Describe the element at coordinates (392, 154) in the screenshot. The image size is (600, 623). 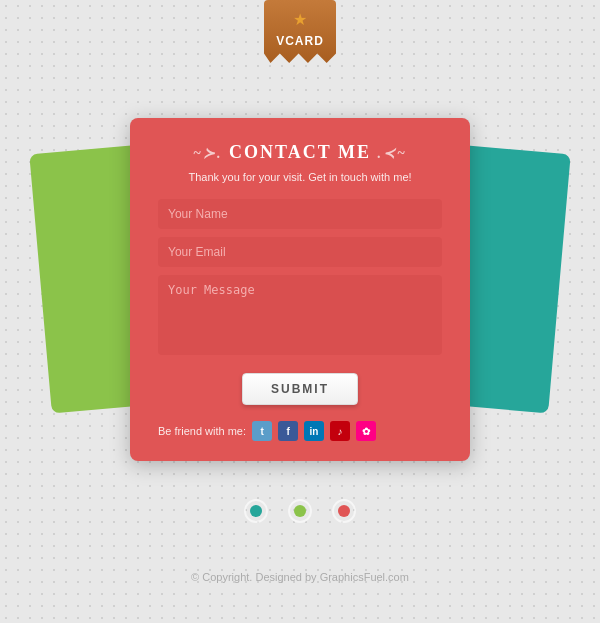
I see `title-deco-right: .≺~` at that location.